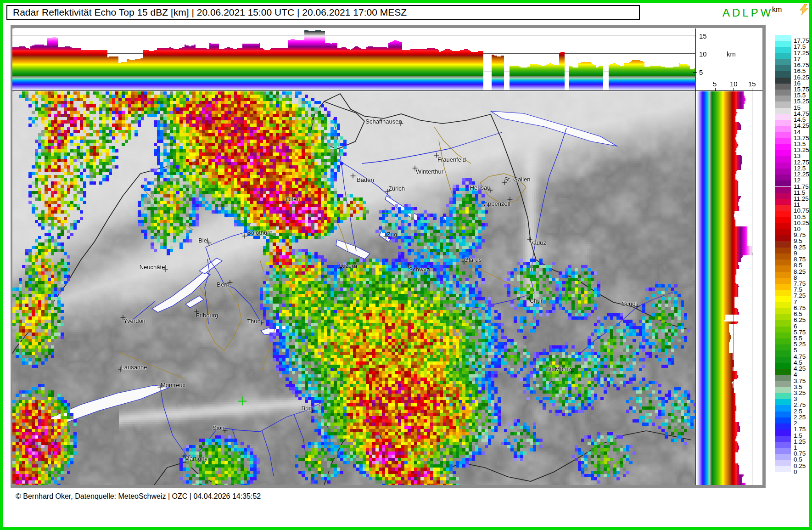 Image resolution: width=812 pixels, height=530 pixels. Describe the element at coordinates (480, 187) in the screenshot. I see `city-label-herisau: Herisau` at that location.